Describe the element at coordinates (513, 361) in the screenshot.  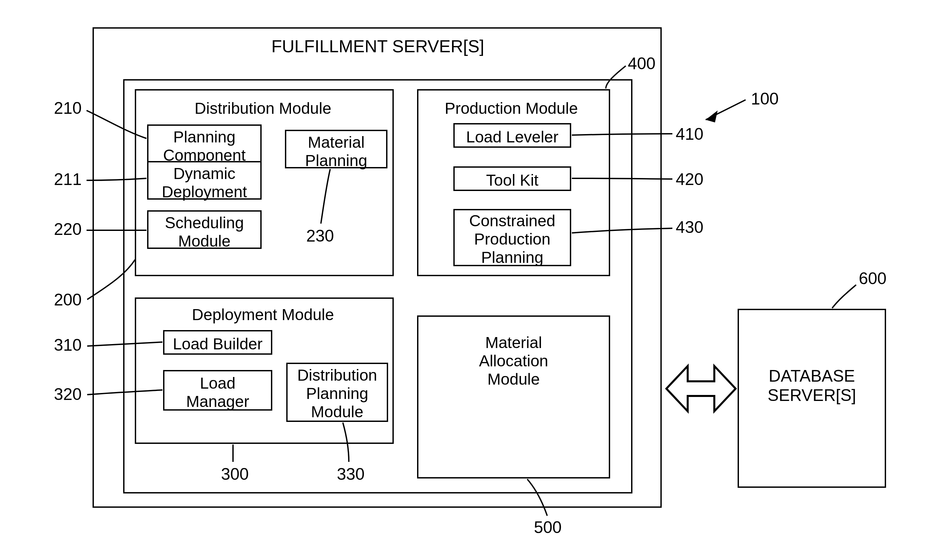
I see `material-allocation-label: Material Allocation Module` at that location.